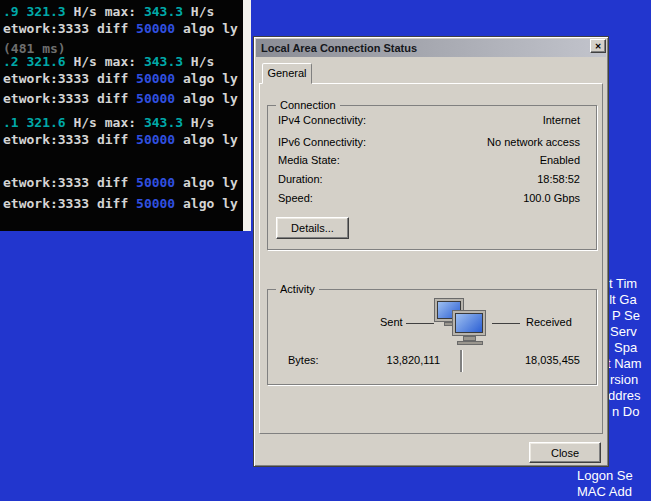 Image resolution: width=651 pixels, height=501 pixels. Describe the element at coordinates (432, 178) in the screenshot. I see `connection-groupbox: Connection IPv4 Connectivity: Internet I…` at that location.